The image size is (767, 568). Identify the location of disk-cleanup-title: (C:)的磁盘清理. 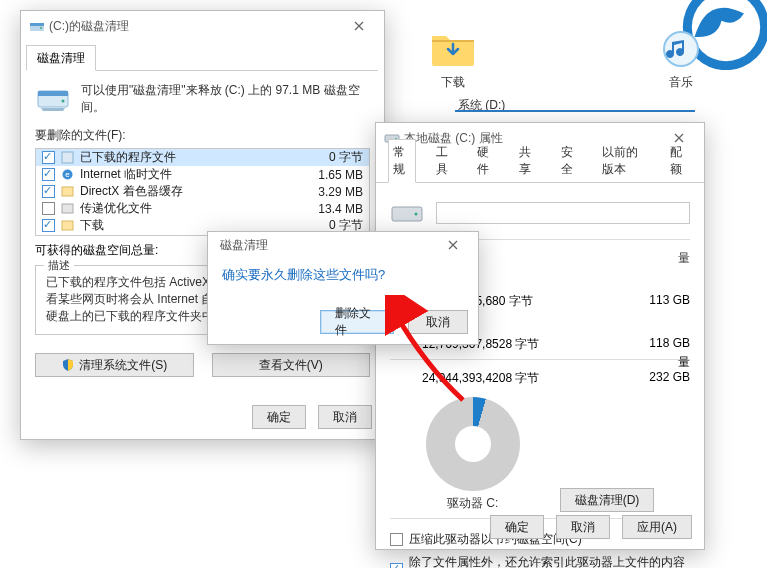
(194, 26).